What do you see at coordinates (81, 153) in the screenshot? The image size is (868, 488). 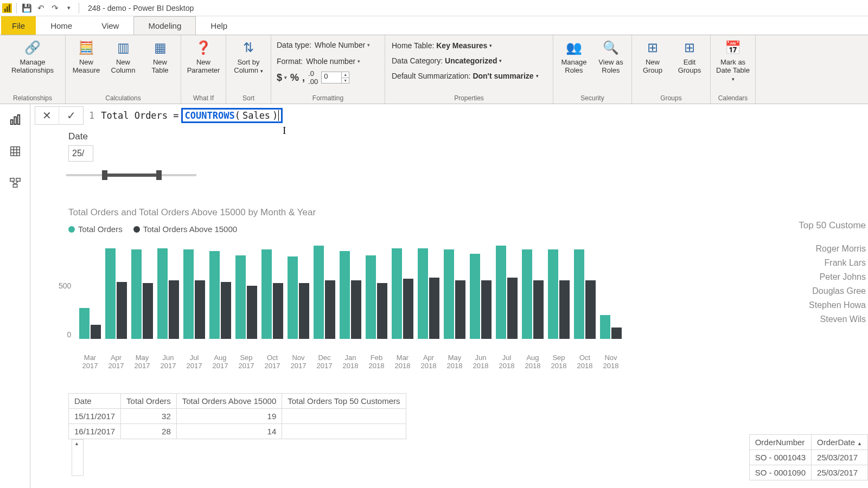 I see `date-input: 25/` at bounding box center [81, 153].